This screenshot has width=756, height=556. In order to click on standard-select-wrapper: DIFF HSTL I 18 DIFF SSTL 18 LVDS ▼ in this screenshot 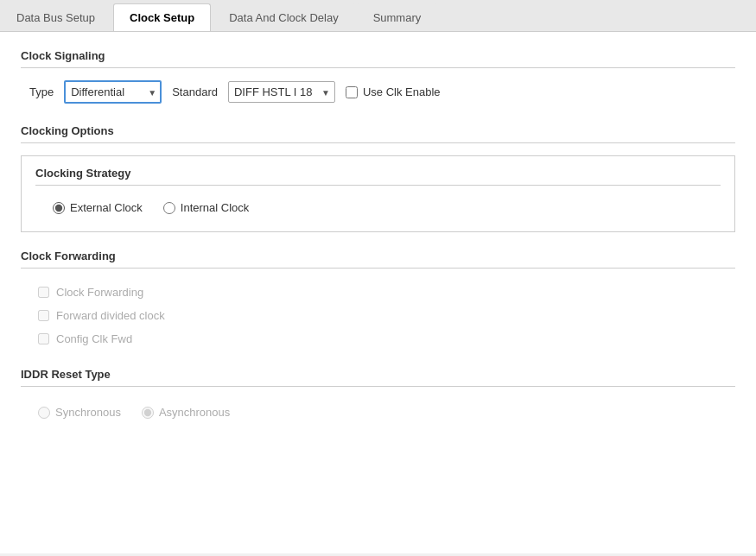, I will do `click(282, 92)`.